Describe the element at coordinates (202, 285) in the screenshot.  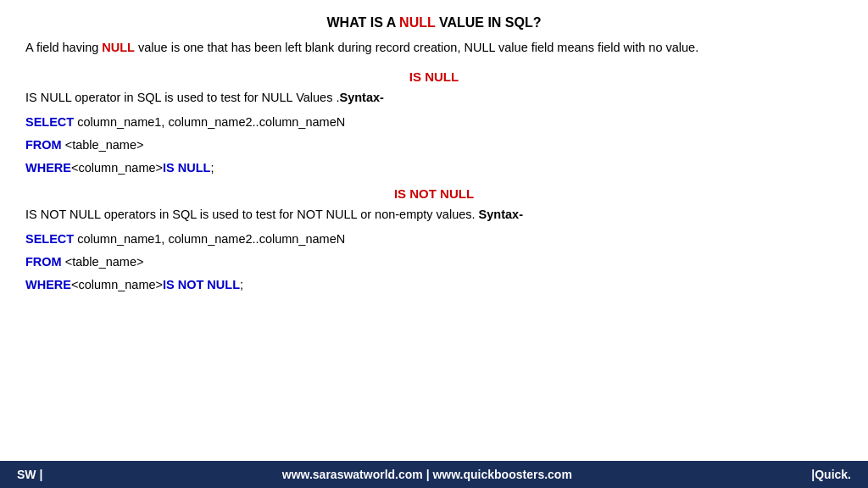
I see `isnotnull-end-kw3: IS NOT NULL` at that location.